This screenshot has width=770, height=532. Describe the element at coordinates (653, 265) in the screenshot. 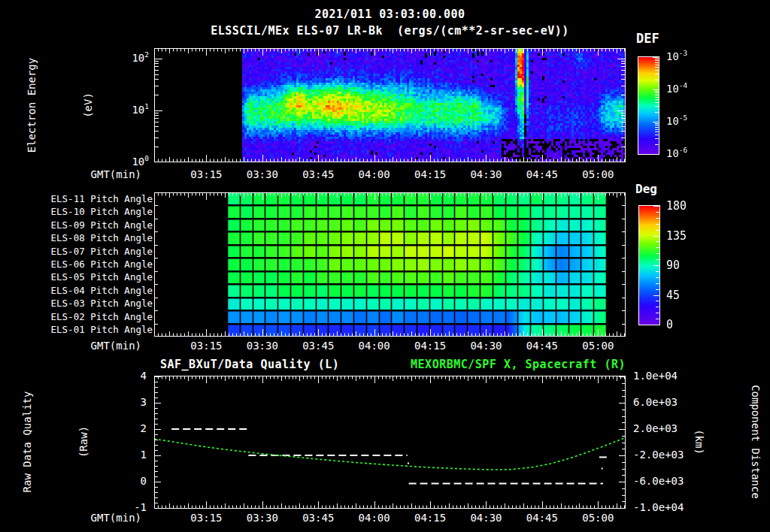

I see `deg-colorbar` at that location.